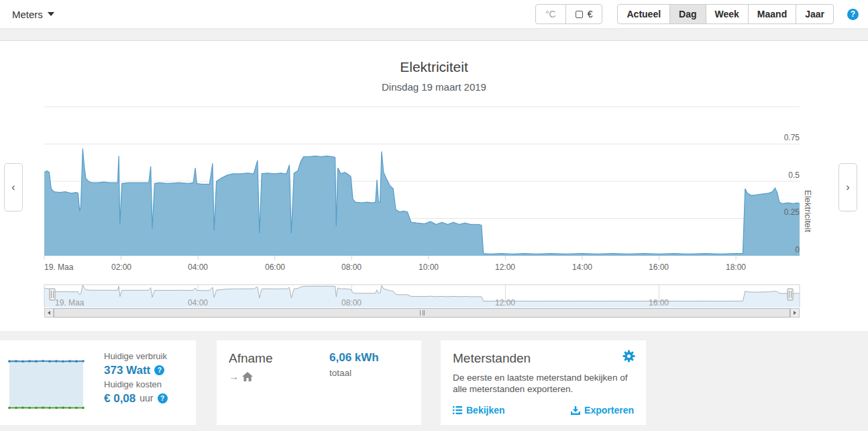 Image resolution: width=868 pixels, height=431 pixels. I want to click on exporteren-link: Exporteren, so click(602, 410).